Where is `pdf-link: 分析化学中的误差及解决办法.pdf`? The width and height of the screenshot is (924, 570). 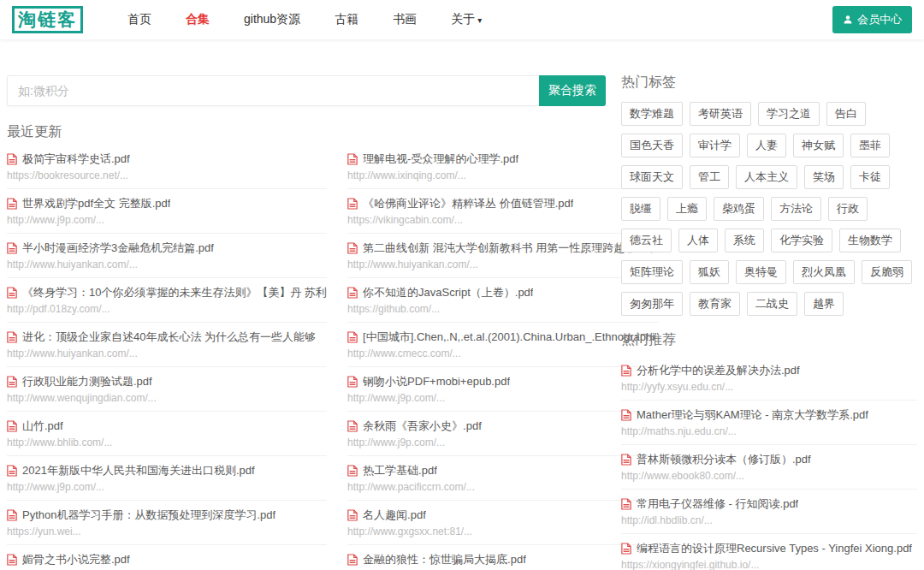 pdf-link: 分析化学中的误差及解决办法.pdf is located at coordinates (769, 371).